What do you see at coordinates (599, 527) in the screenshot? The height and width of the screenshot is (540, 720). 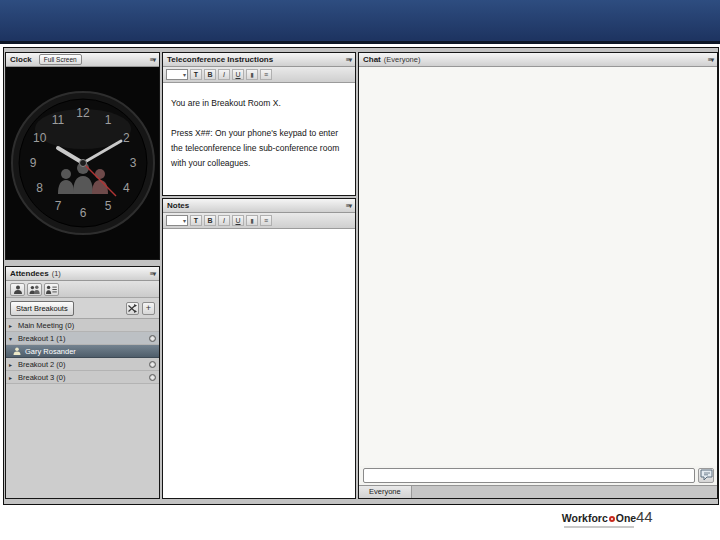 I see `logo-tagline` at bounding box center [599, 527].